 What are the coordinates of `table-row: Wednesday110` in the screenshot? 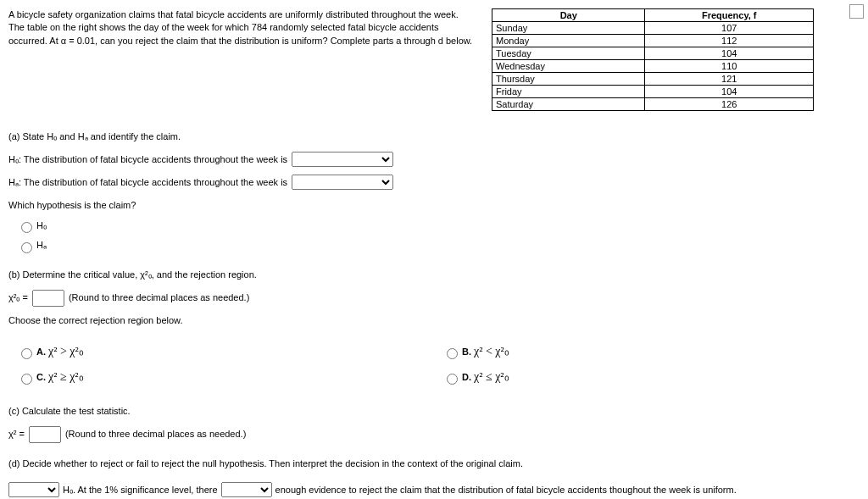 It's located at (653, 66).